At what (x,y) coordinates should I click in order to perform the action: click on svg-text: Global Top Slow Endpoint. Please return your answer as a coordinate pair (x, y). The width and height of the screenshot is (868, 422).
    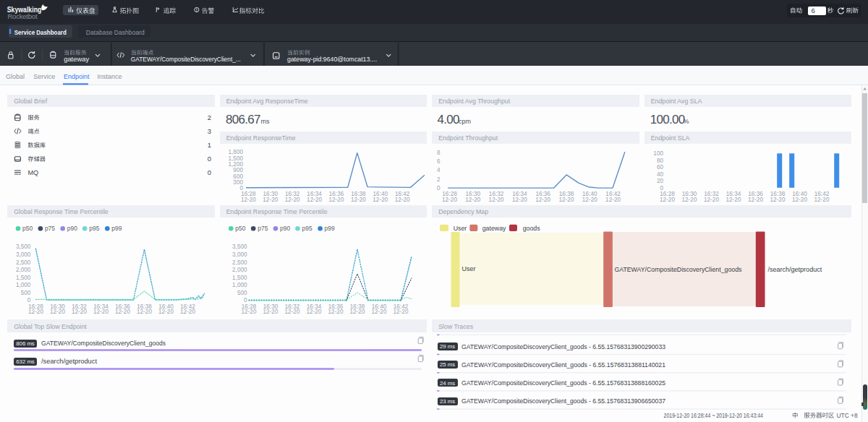
    Looking at the image, I should click on (51, 327).